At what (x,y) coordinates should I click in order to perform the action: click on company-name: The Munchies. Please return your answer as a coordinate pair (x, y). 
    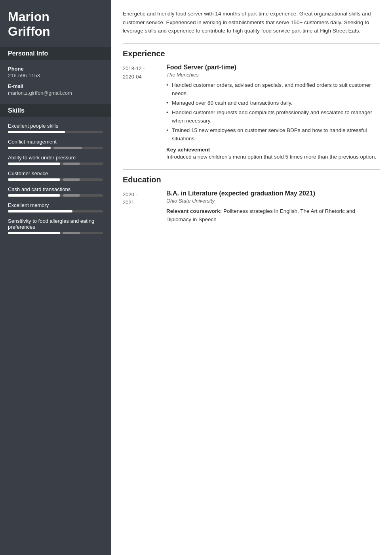
    Looking at the image, I should click on (273, 75).